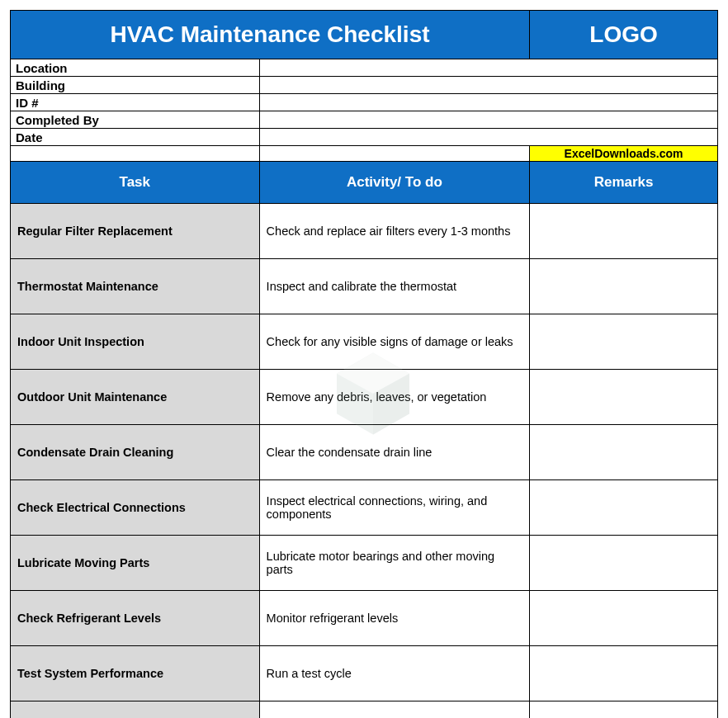  What do you see at coordinates (365, 287) in the screenshot?
I see `table-row: Thermostat MaintenanceInspect and calibr…` at bounding box center [365, 287].